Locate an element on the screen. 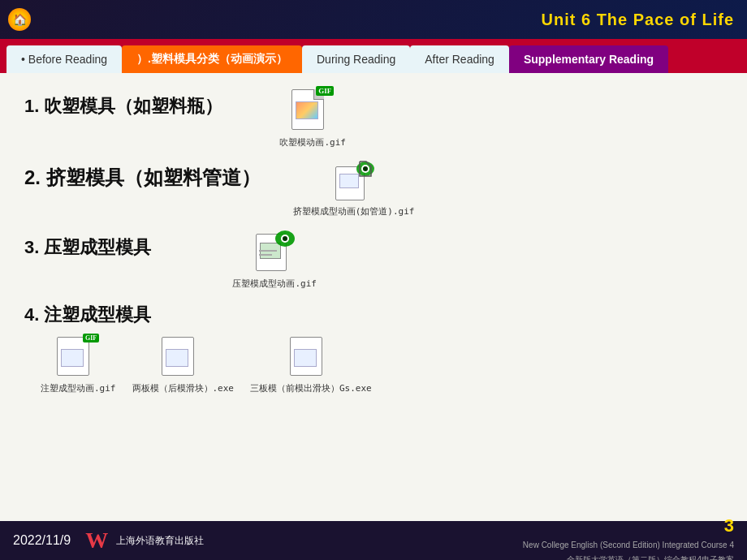 The image size is (747, 560). header-title: Unit 6 The Pace of Life is located at coordinates (638, 19).